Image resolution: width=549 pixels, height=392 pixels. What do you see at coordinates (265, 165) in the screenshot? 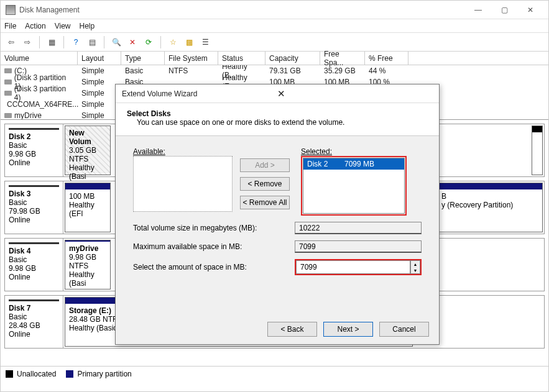
I see `add-button: Add >` at bounding box center [265, 165].